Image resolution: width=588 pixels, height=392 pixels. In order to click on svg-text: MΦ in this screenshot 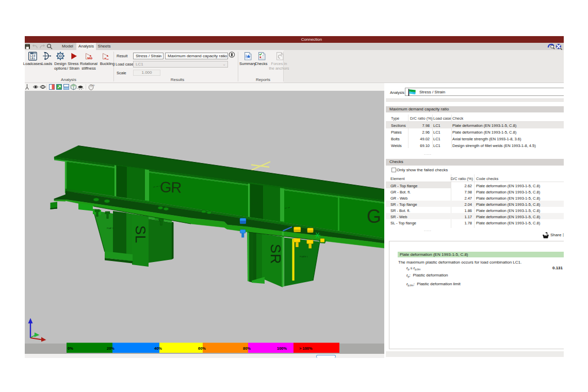, I will do `click(90, 58)`.